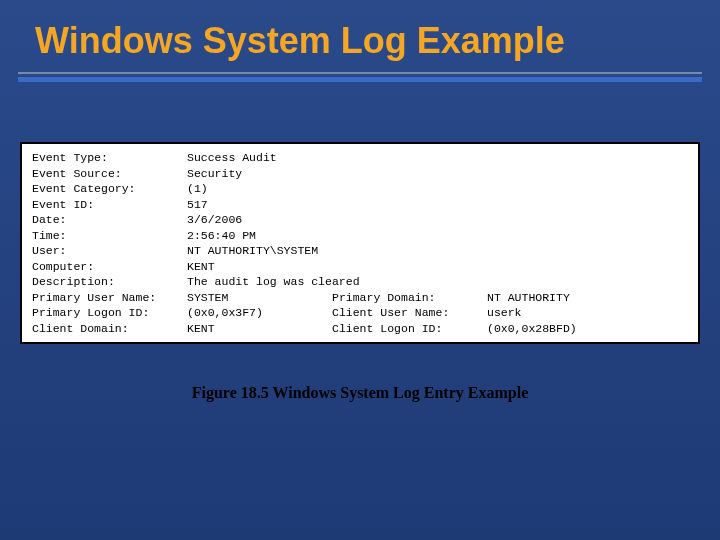 This screenshot has width=720, height=540. I want to click on log-value: SYSTEM, so click(260, 298).